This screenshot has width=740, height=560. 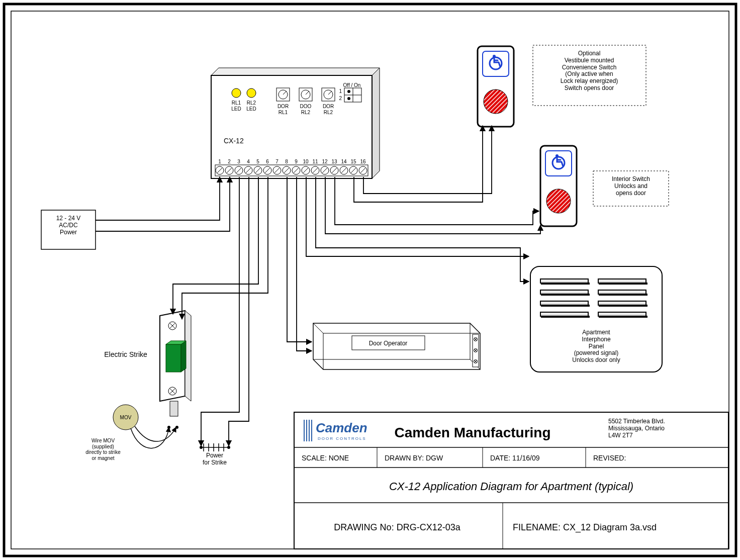 I want to click on terminal-num-8: 8, so click(x=287, y=162).